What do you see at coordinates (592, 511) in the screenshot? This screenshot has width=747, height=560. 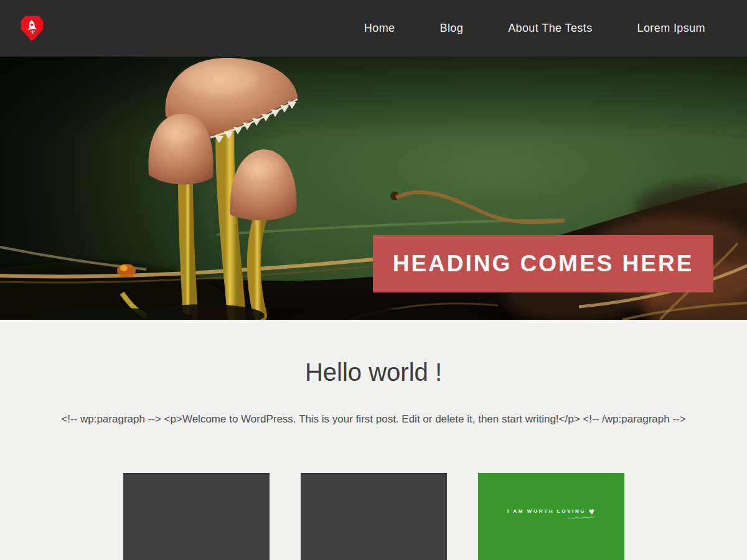 I see `heart-icon: ♥` at bounding box center [592, 511].